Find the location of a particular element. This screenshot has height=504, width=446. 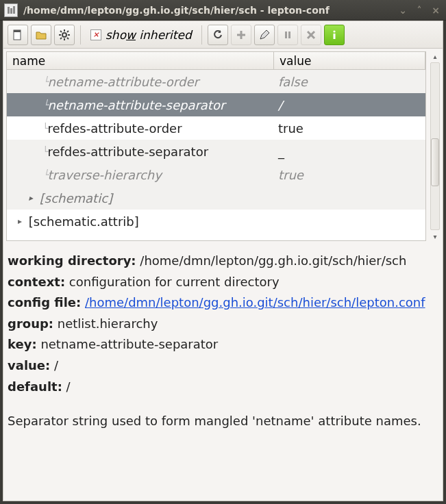

row-value: / is located at coordinates (349, 105).